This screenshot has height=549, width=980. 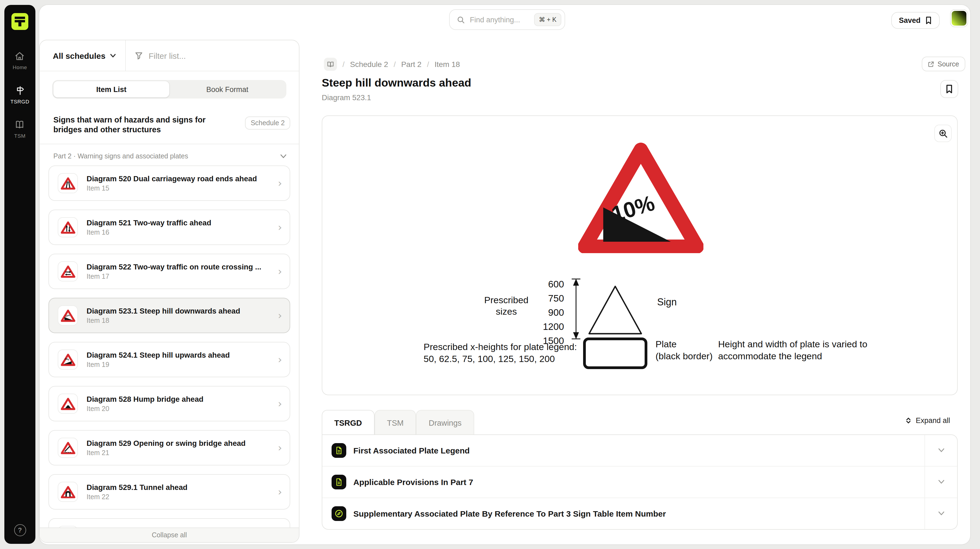 I want to click on list-item-title: Diagram 521 Two-way traffic ahead, so click(x=180, y=223).